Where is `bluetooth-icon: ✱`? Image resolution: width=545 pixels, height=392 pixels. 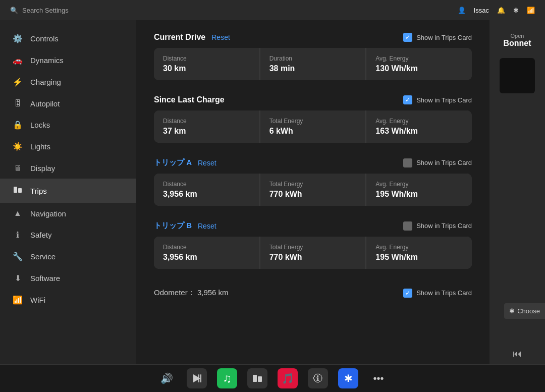 bluetooth-icon: ✱ is located at coordinates (516, 10).